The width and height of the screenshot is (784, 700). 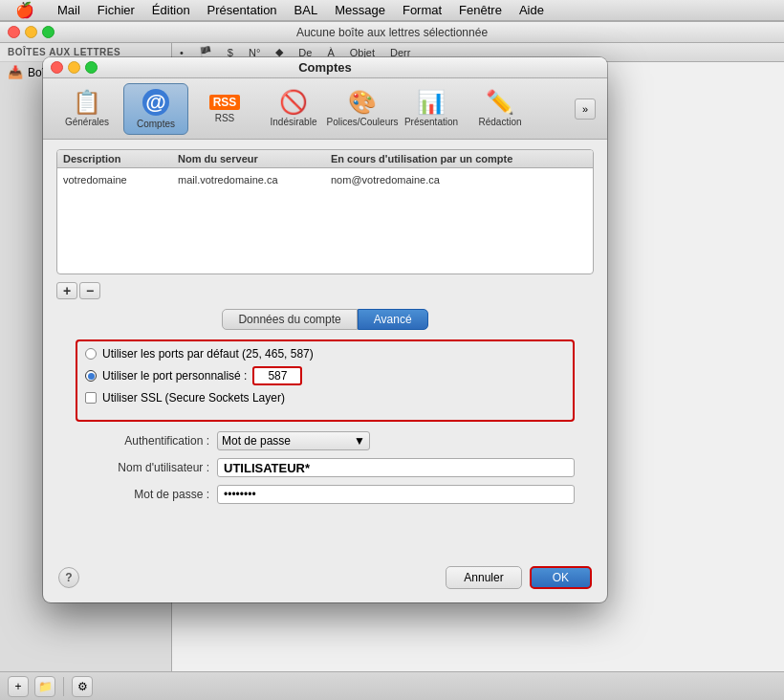 What do you see at coordinates (225, 109) in the screenshot?
I see `tab-rss: RSS RSS` at bounding box center [225, 109].